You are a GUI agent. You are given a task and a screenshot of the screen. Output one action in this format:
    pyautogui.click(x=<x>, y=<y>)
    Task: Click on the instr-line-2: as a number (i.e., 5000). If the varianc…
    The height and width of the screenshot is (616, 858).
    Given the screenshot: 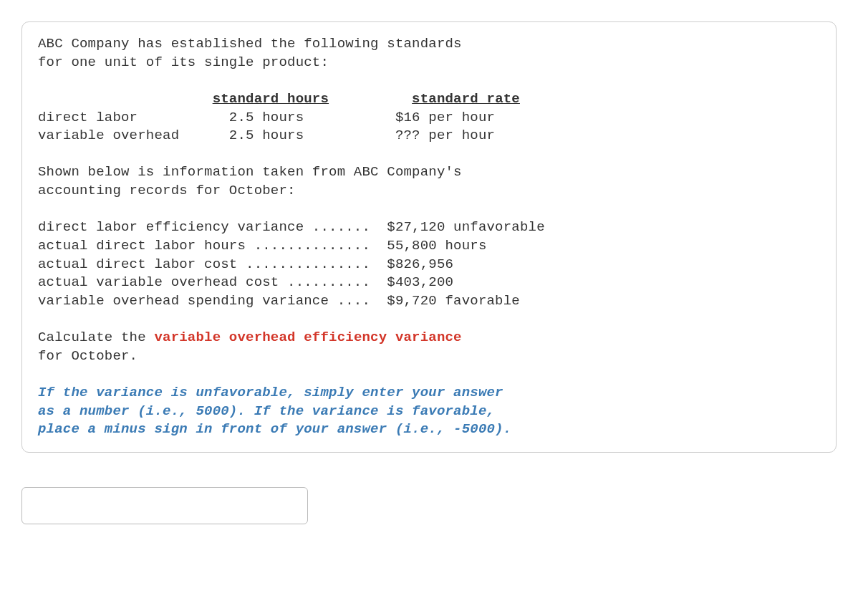 What is the action you would take?
    pyautogui.click(x=266, y=411)
    